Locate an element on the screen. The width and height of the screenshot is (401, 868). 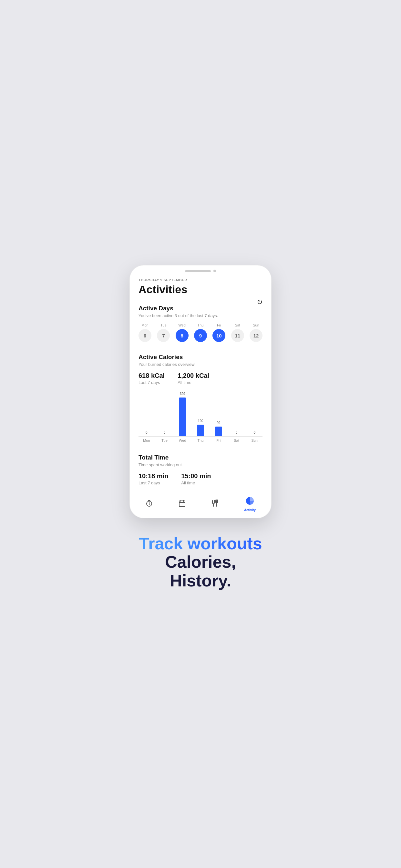
day-name-sun: Sun is located at coordinates (256, 325).